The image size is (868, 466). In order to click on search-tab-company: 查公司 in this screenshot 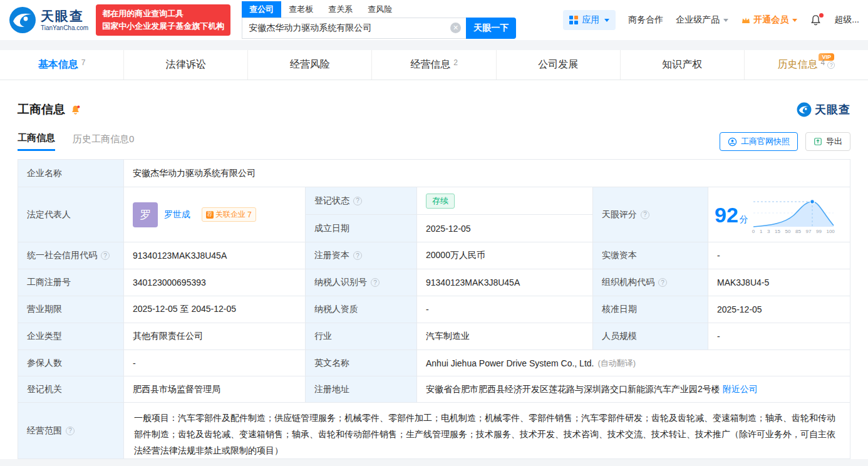, I will do `click(262, 9)`.